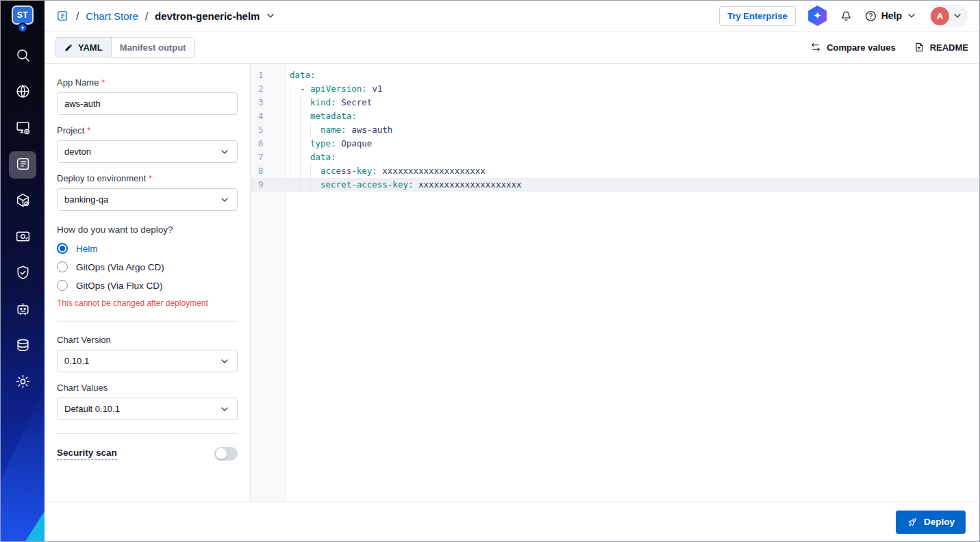 This screenshot has width=980, height=542. What do you see at coordinates (615, 144) in the screenshot?
I see `code-line: 6type: Opaque` at bounding box center [615, 144].